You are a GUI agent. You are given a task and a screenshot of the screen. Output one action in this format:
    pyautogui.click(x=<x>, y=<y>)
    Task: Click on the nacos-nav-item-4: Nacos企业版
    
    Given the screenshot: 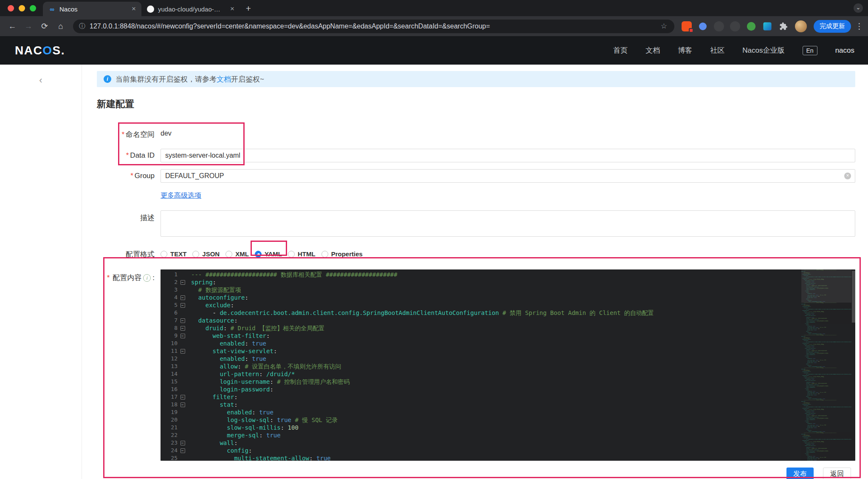 What is the action you would take?
    pyautogui.click(x=764, y=50)
    